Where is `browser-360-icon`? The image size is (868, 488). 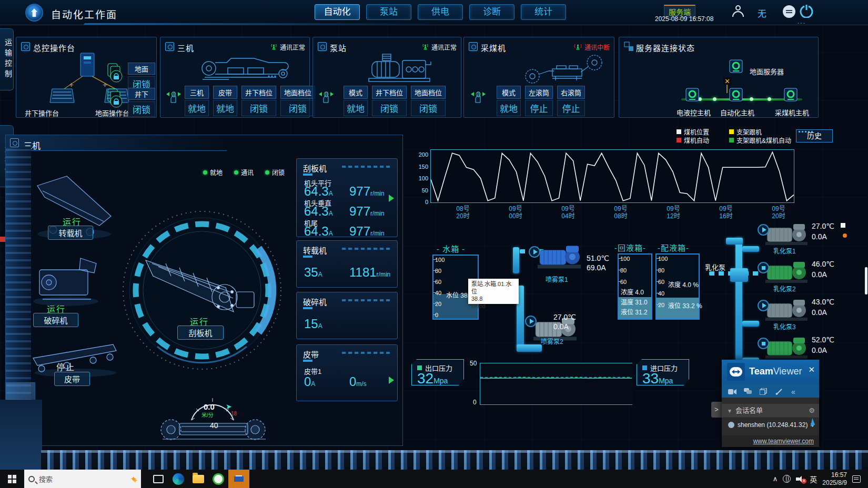
browser-360-icon is located at coordinates (218, 479).